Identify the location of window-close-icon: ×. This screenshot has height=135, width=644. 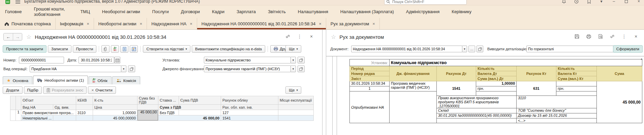
(639, 2).